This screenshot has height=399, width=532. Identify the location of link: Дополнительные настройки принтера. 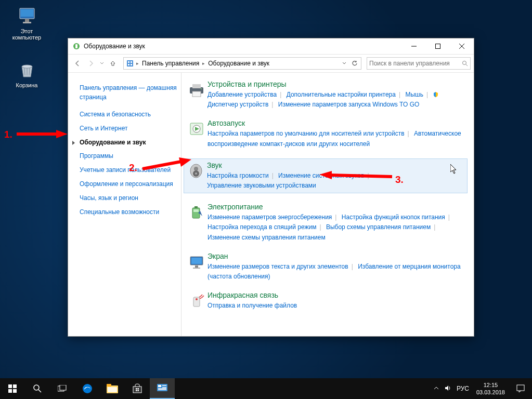
(341, 95).